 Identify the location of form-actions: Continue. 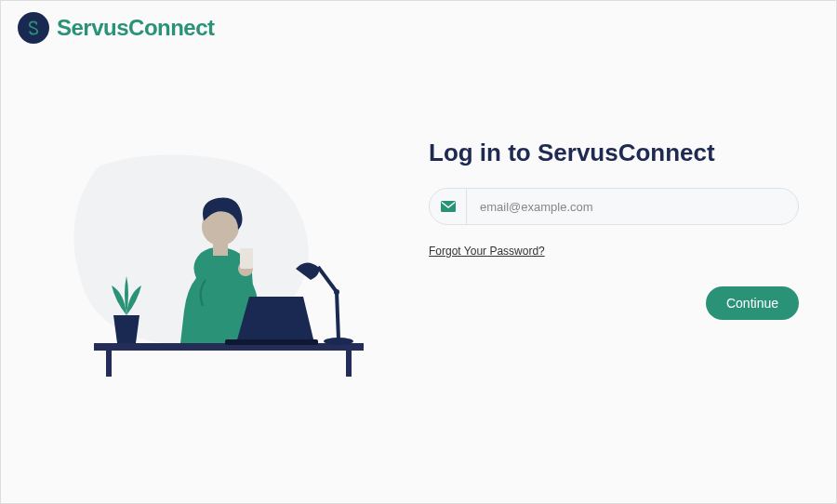
(614, 303).